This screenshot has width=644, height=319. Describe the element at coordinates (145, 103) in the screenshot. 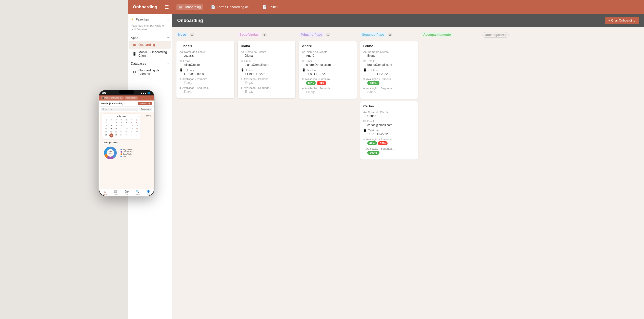

I see `phone-onboarding-button: + Onboarding` at that location.